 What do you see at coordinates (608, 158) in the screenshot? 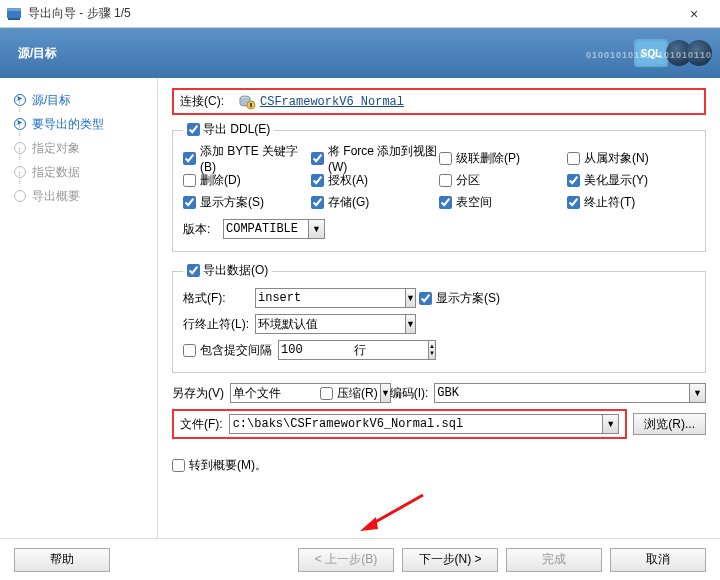
I see `dependent-objects-checkbox: 从属对象(N)` at bounding box center [608, 158].